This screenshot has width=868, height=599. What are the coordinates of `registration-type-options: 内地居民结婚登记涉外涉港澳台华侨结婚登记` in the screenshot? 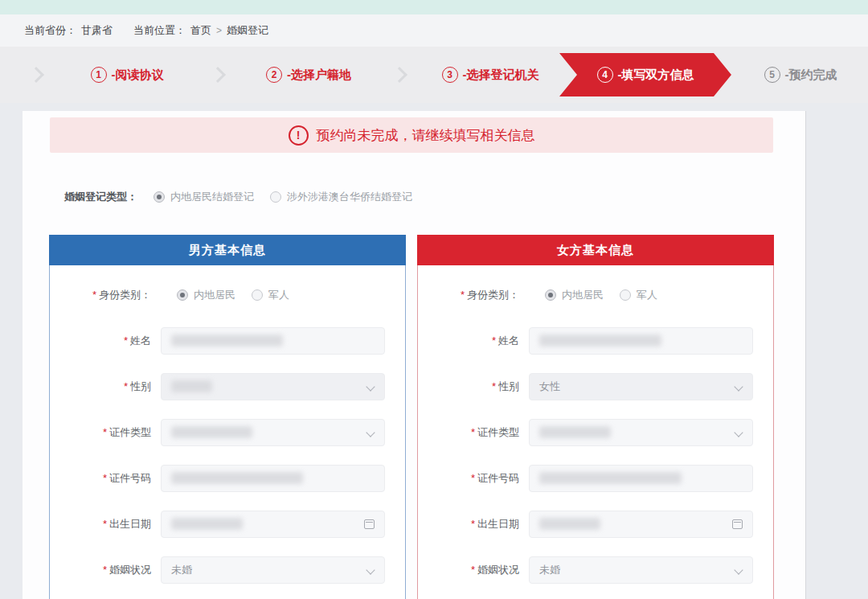 It's located at (275, 197).